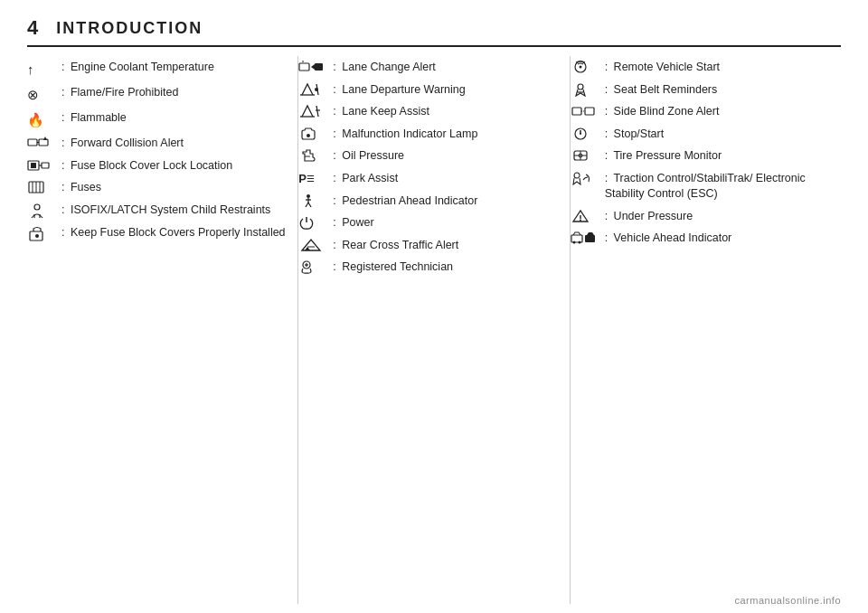 This screenshot has width=868, height=613. What do you see at coordinates (429, 202) in the screenshot?
I see `list-item: : Pedestrian Ahead Indicator` at bounding box center [429, 202].